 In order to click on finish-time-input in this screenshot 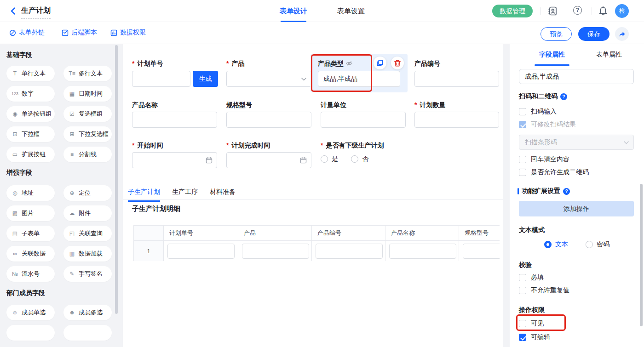, I will do `click(269, 160)`.